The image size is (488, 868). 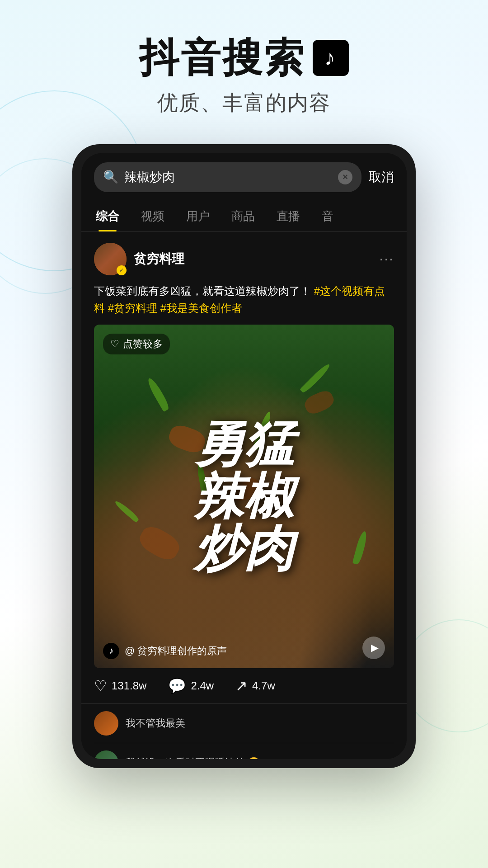 I want to click on share-icon: ↗, so click(x=241, y=686).